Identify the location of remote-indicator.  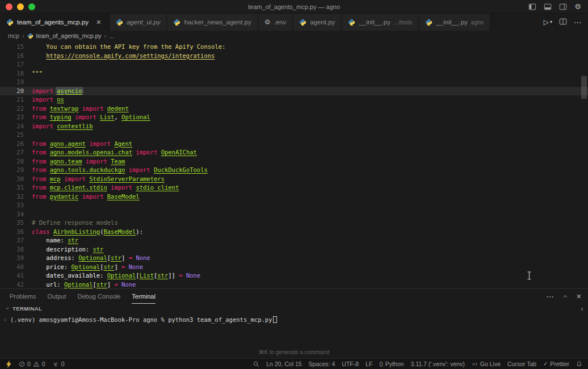
(9, 364).